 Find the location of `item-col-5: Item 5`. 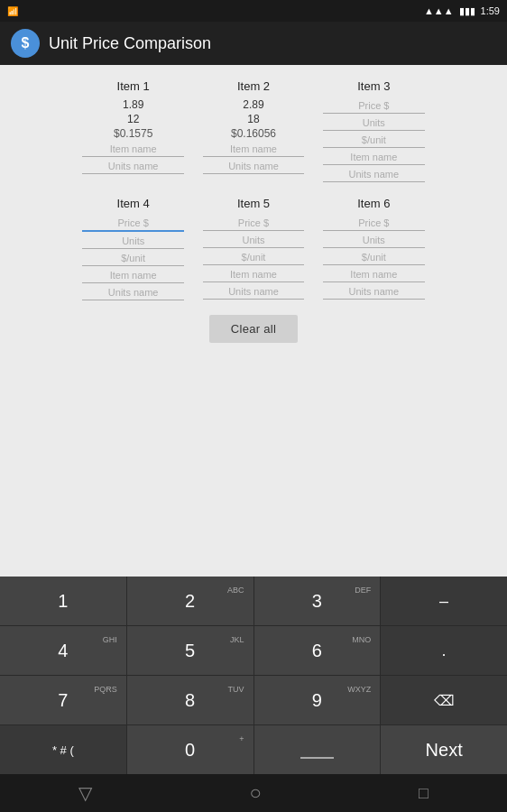

item-col-5: Item 5 is located at coordinates (253, 247).